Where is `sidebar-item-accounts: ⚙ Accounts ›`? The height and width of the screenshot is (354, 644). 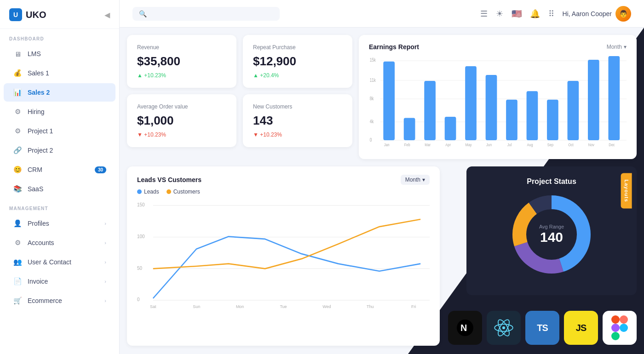
sidebar-item-accounts: ⚙ Accounts › is located at coordinates (60, 243).